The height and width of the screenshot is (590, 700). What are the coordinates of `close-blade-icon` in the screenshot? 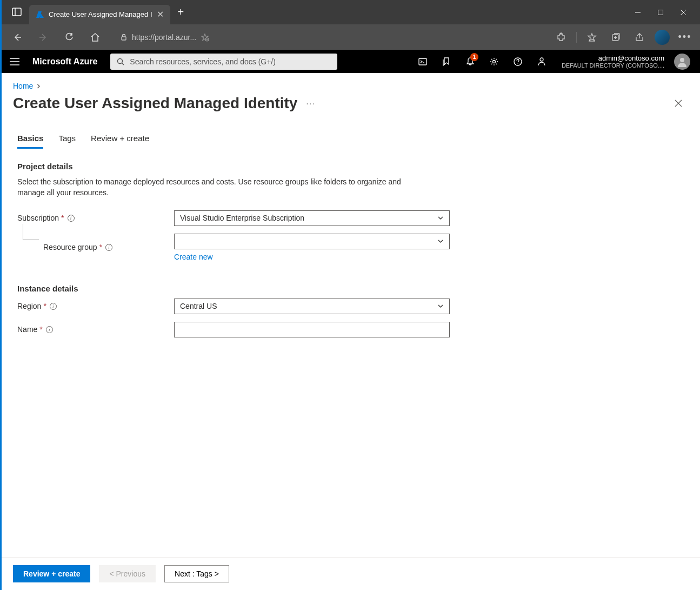 It's located at (681, 103).